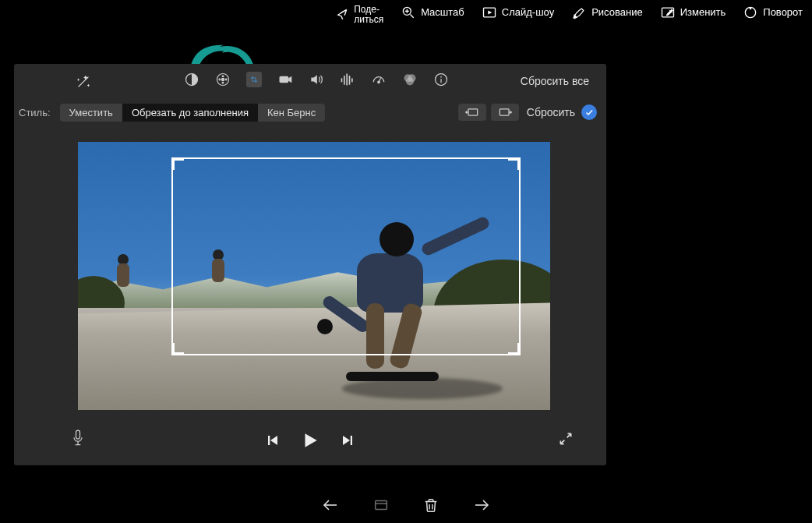 This screenshot has width=812, height=523. Describe the element at coordinates (310, 440) in the screenshot. I see `play-button` at that location.